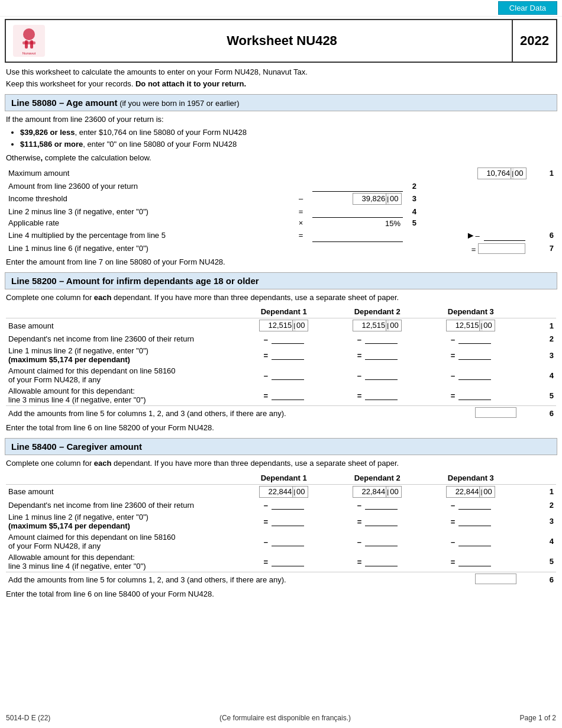 The width and height of the screenshot is (562, 728). Describe the element at coordinates (284, 478) in the screenshot. I see `col-dep1-58400: Dependant 1` at that location.